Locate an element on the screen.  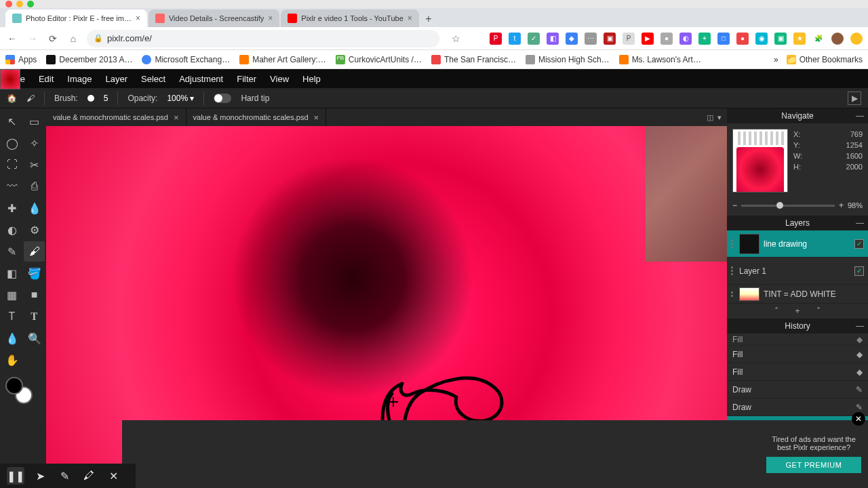
menu-adjustment: Adjustment is located at coordinates (201, 79).